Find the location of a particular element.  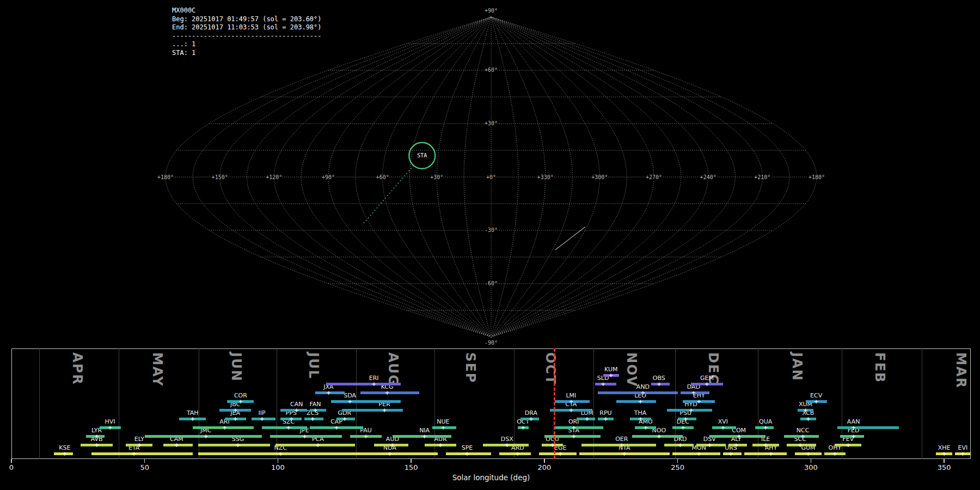

shower-label-AND: AND is located at coordinates (643, 387).